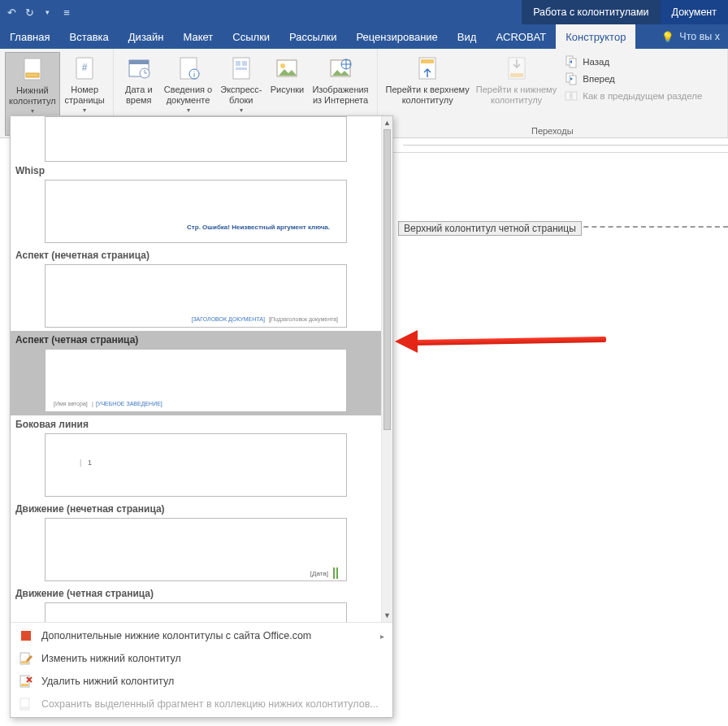 Image resolution: width=728 pixels, height=726 pixels. I want to click on gallery-item: Whisp Стр. Ошибка! Неизвестный аргумент …, so click(196, 181).